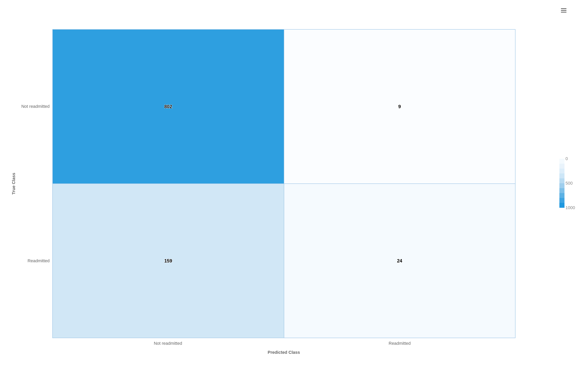 The width and height of the screenshot is (588, 392). I want to click on color-scale-labels: 0 500 1000, so click(571, 183).